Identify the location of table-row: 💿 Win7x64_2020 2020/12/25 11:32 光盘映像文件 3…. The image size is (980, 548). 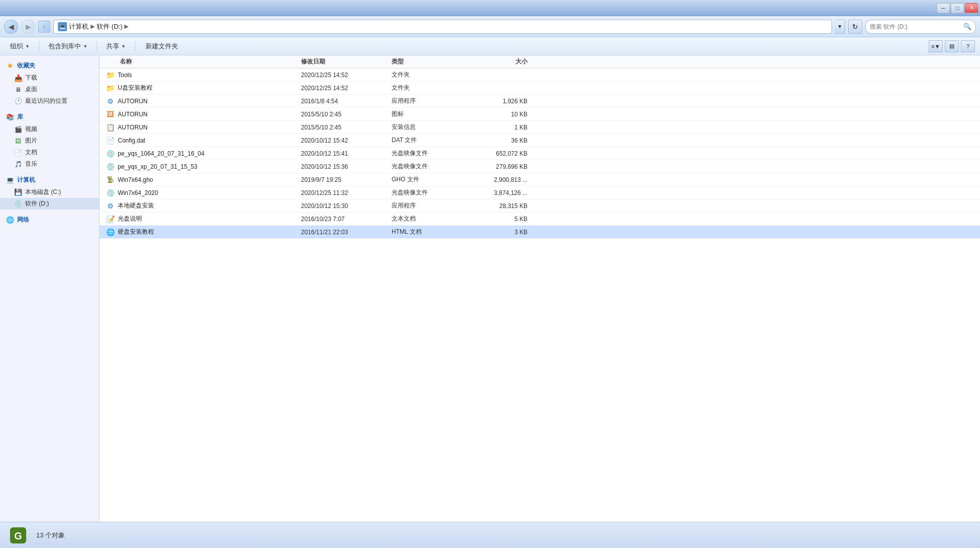
(540, 193).